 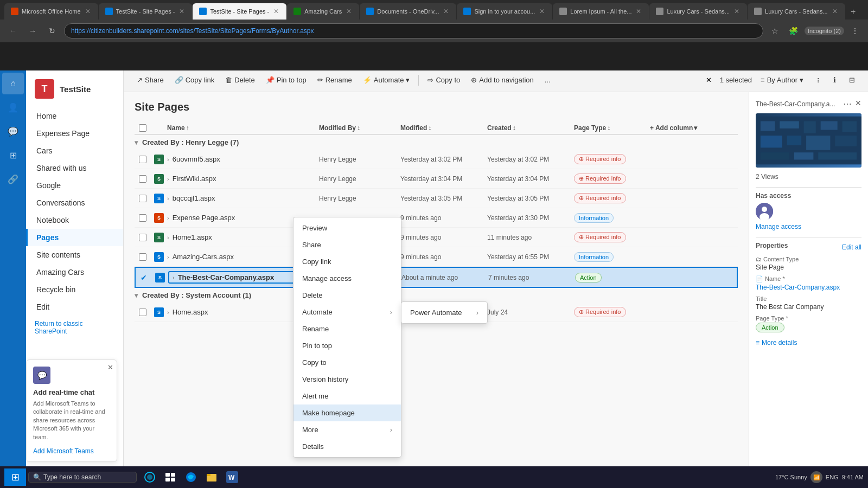 I want to click on name-value: The-Best-Car-Company.aspx, so click(x=808, y=287).